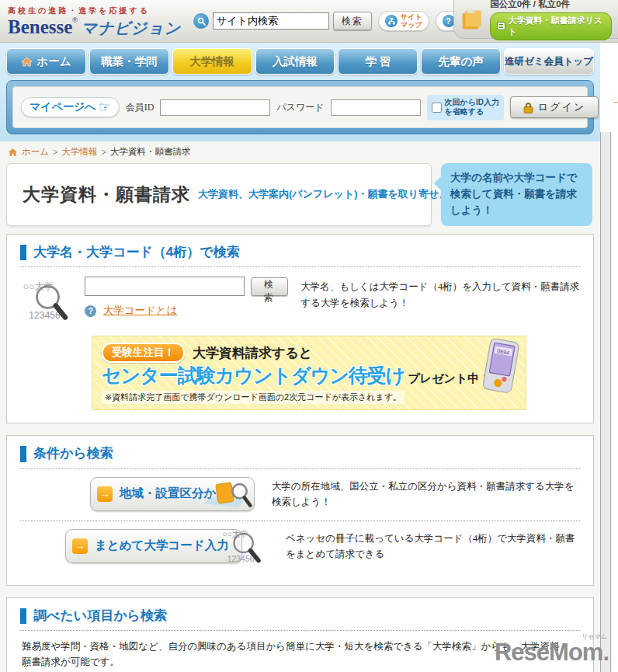  Describe the element at coordinates (90, 311) in the screenshot. I see `question-icon: ?` at that location.